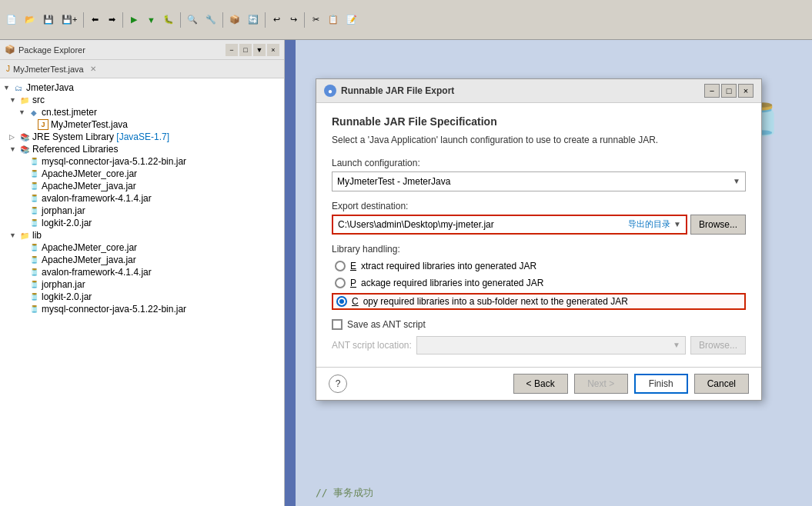 This screenshot has height=506, width=812. Describe the element at coordinates (650, 225) in the screenshot. I see `export-dest-tag: 导出的目录` at that location.